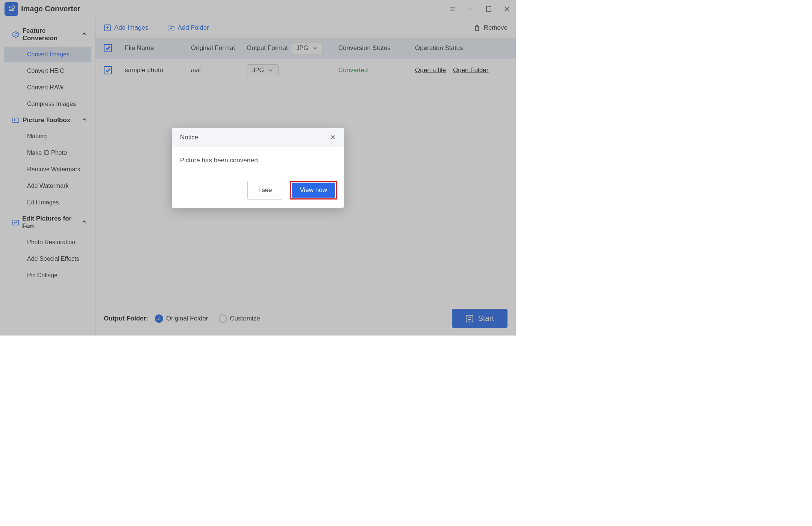  I want to click on notice-modal: Notice ✕ Picture has been converted I se…, so click(258, 168).